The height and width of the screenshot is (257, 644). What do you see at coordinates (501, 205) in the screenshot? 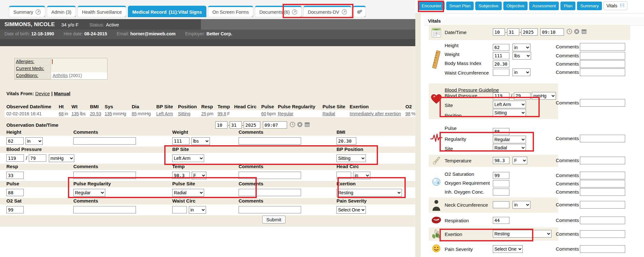
I see `enc-neck-input` at bounding box center [501, 205].